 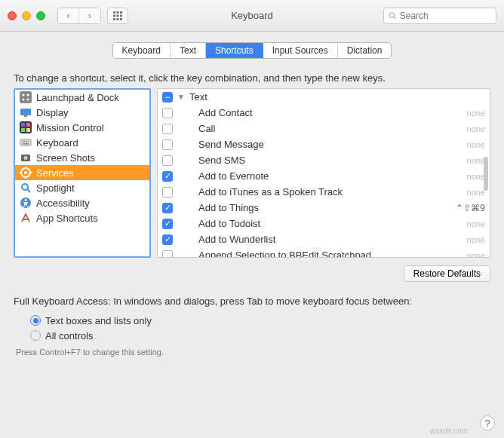 I want to click on service-send-sms: Send SMSnone, so click(x=324, y=160).